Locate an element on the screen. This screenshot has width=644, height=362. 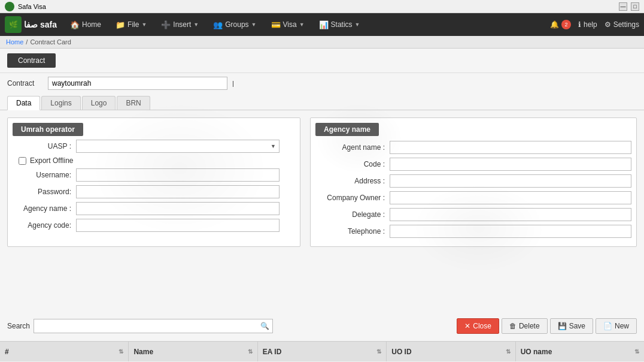
help-button: ℹ help is located at coordinates (588, 25).